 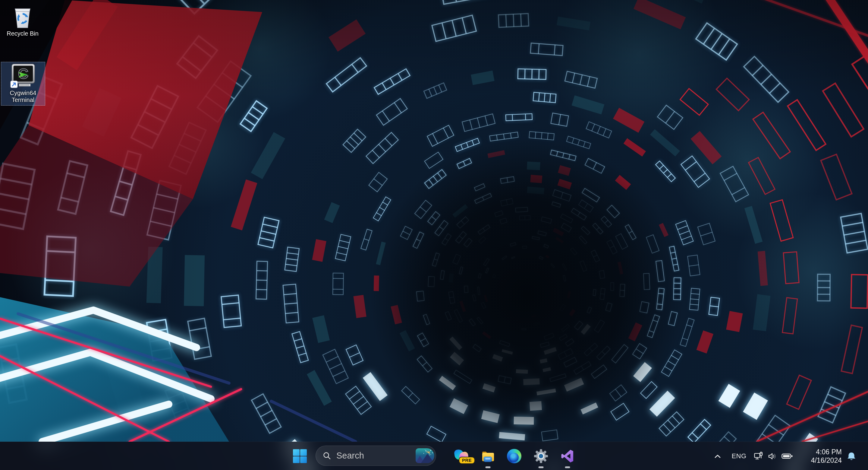 I want to click on settings-gear-icon, so click(x=541, y=456).